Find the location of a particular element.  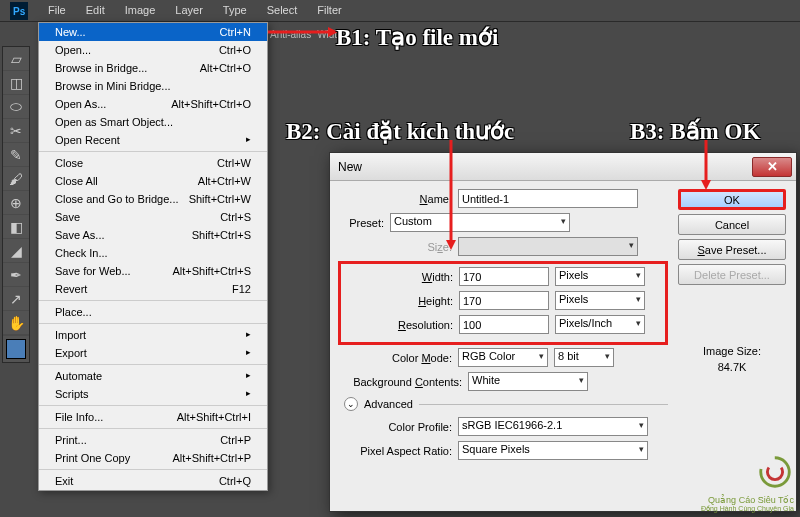

dimensions-highlight-box: Width: Pixels Height: Pixels Resolution:… is located at coordinates (503, 303).